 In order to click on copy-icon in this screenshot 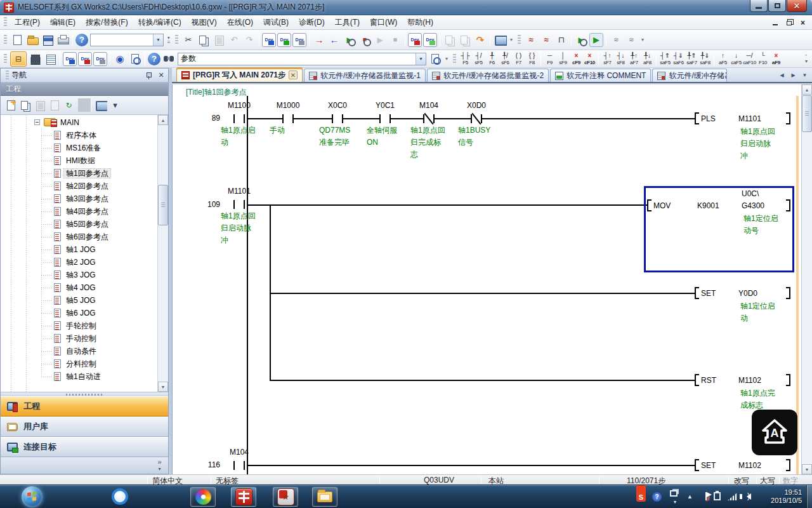, I will do `click(204, 40)`.